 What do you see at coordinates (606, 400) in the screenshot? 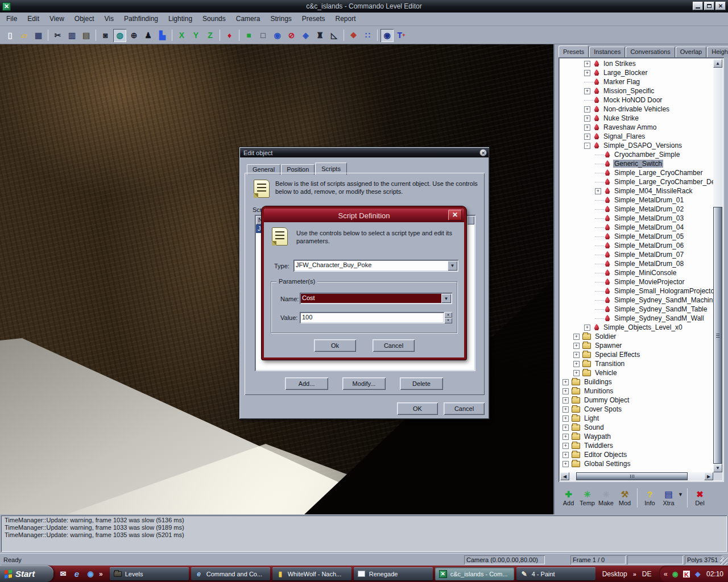
I see `tree-item-label: Dummy Object` at bounding box center [606, 400].